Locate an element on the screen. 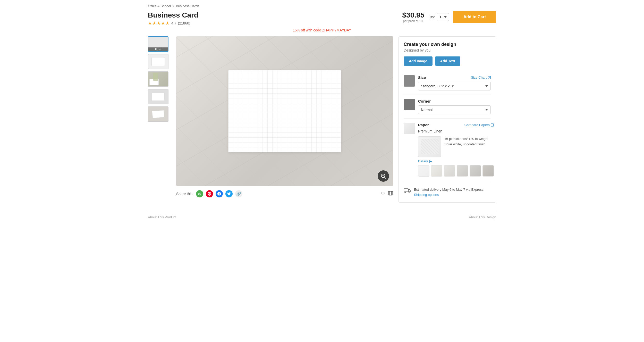  product-image is located at coordinates (285, 111).